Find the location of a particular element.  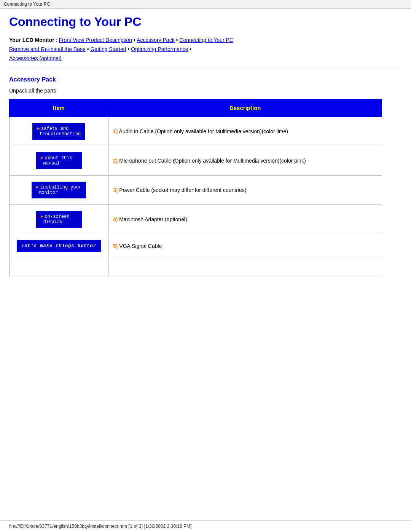

nav-link-front-view: Front View Product Description is located at coordinates (95, 40).